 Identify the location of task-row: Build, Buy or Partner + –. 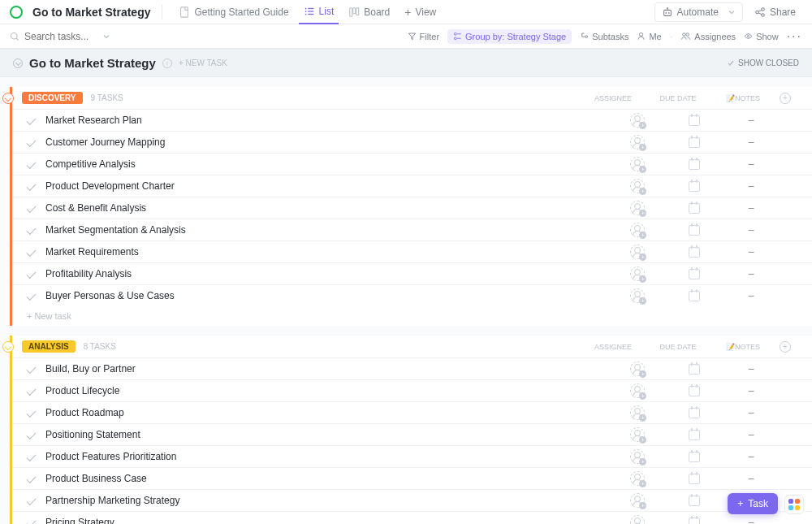
(412, 369).